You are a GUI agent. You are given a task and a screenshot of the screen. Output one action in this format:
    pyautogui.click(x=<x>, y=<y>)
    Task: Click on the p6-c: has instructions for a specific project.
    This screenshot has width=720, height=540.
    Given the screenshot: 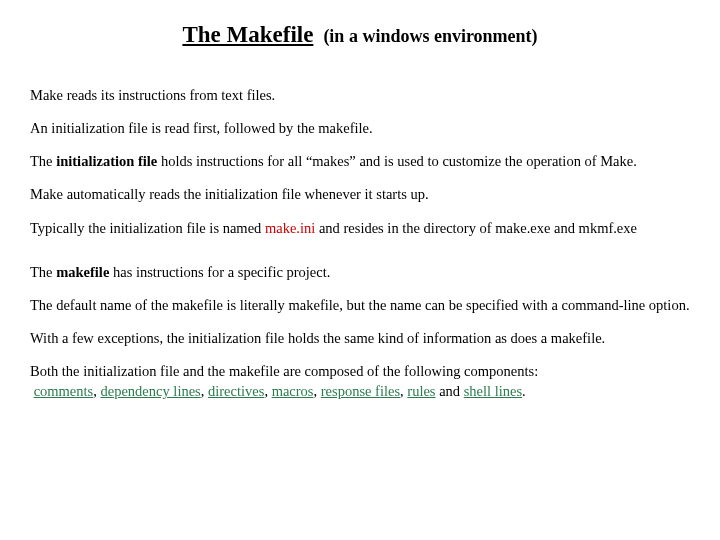 What is the action you would take?
    pyautogui.click(x=220, y=272)
    